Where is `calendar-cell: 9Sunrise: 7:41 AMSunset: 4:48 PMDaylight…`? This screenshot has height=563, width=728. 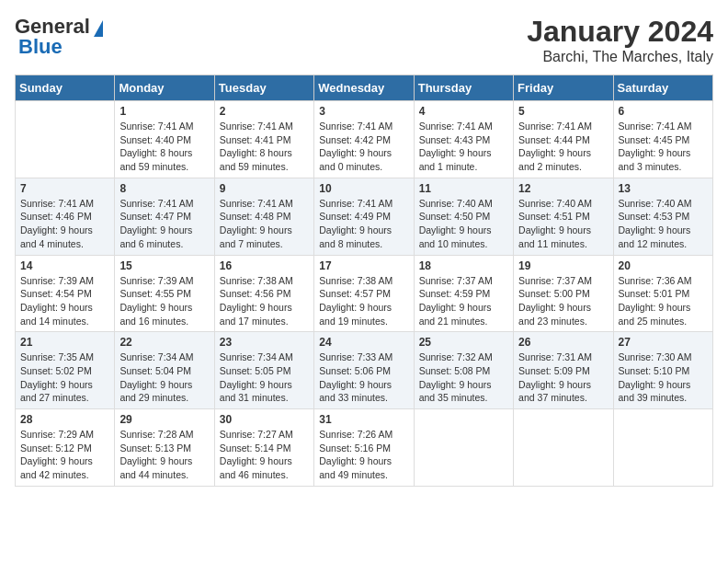 calendar-cell: 9Sunrise: 7:41 AMSunset: 4:48 PMDaylight… is located at coordinates (264, 216).